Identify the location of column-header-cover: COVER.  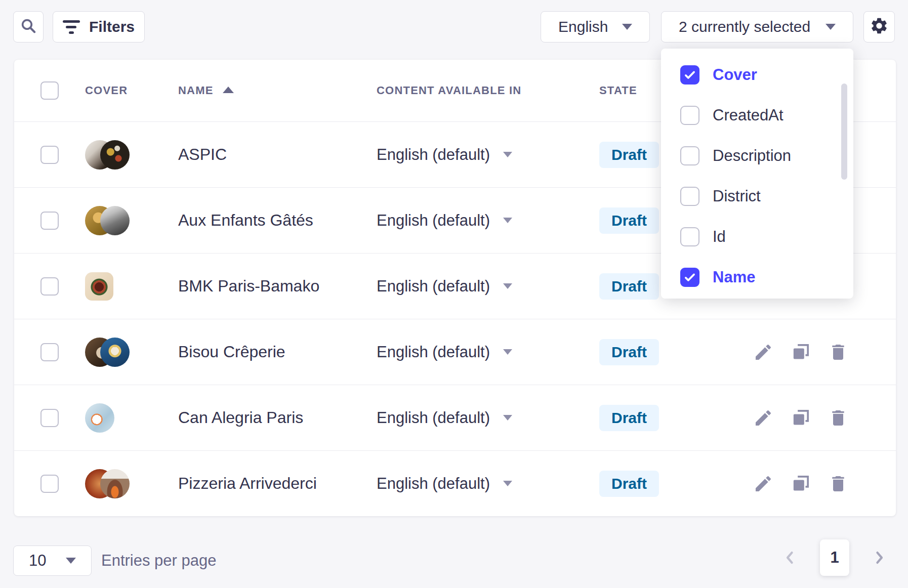
(106, 91).